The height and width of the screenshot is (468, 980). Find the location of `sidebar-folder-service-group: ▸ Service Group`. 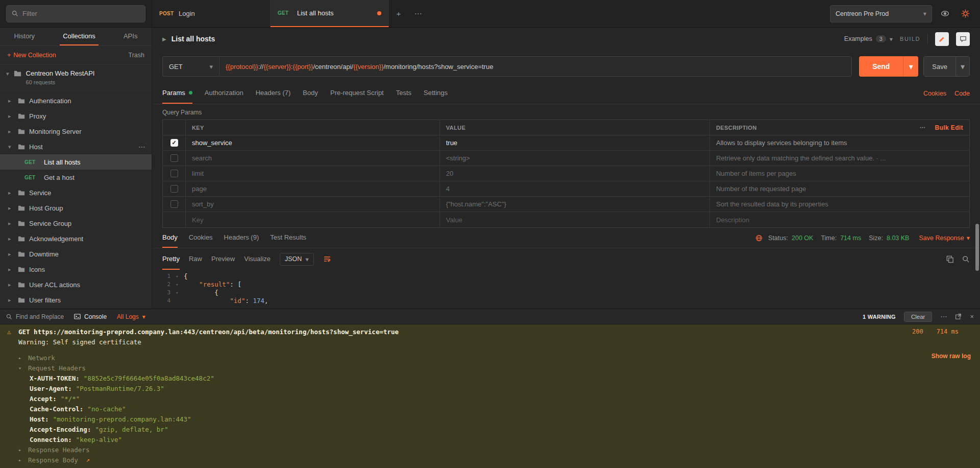

sidebar-folder-service-group: ▸ Service Group is located at coordinates (76, 223).